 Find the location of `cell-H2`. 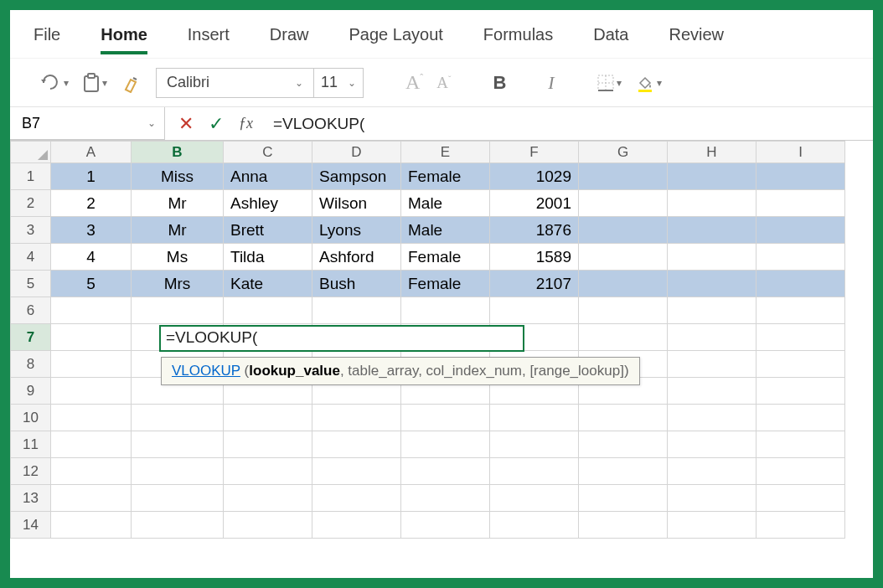

cell-H2 is located at coordinates (712, 204).